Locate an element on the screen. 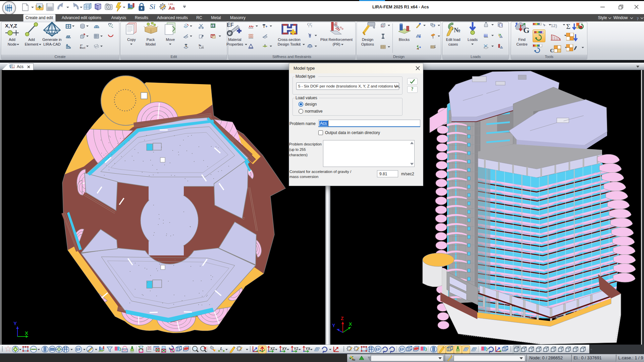  svg-text: Σ is located at coordinates (568, 26).